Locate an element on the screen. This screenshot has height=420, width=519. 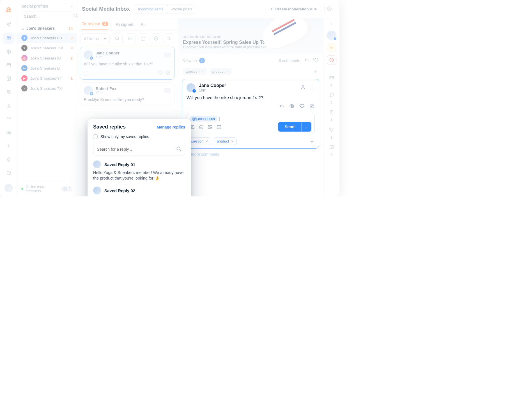
info-tasks-icon is located at coordinates (332, 147).